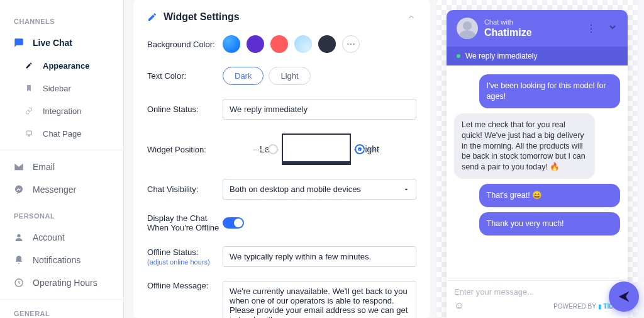 The height and width of the screenshot is (318, 644). I want to click on sidebar-item-label: Operating Hours, so click(65, 283).